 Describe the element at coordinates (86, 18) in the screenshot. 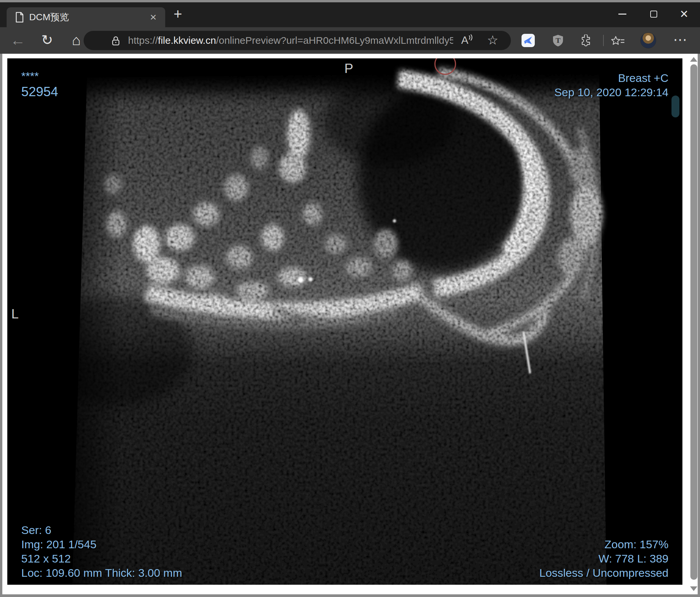

I see `browser-tab: DCM预览 ×` at that location.